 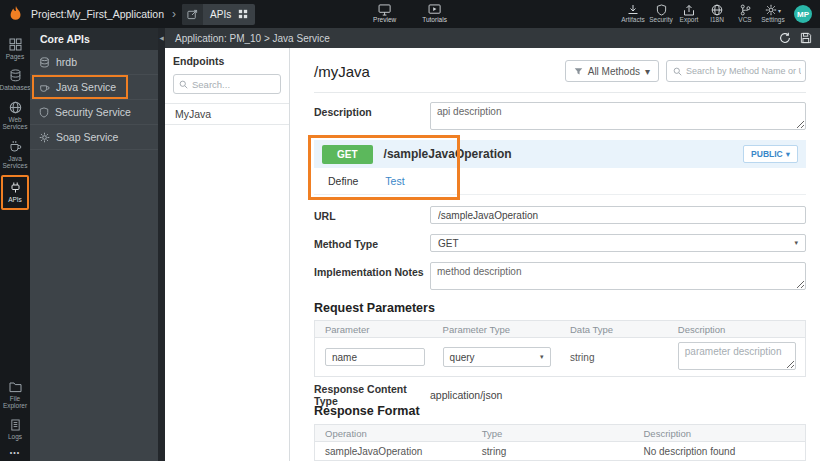 I want to click on sidebar-item-web-services: Web Services, so click(x=15, y=116).